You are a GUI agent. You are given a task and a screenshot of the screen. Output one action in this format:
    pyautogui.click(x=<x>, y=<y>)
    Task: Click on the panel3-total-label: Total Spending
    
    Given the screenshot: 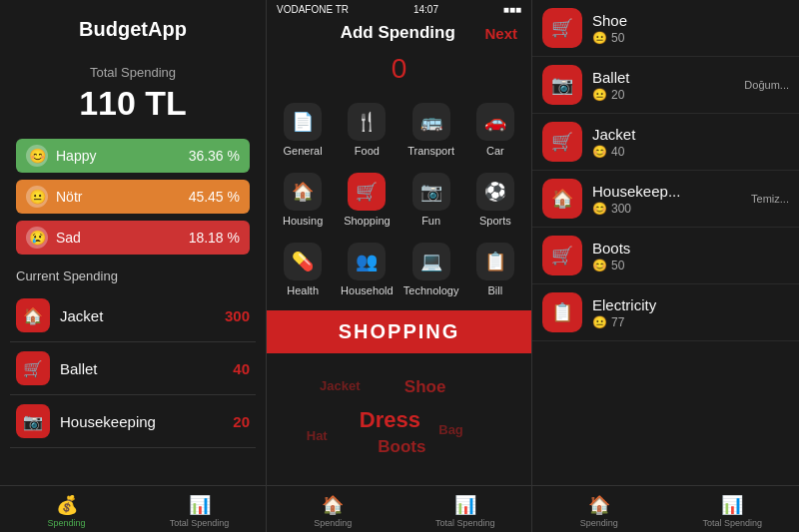 What is the action you would take?
    pyautogui.click(x=732, y=523)
    